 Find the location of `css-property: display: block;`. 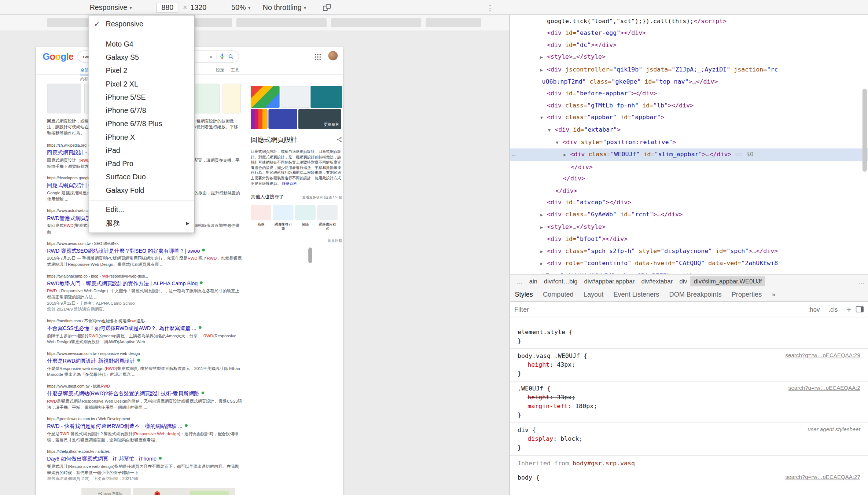

css-property: display: block; is located at coordinates (693, 439).